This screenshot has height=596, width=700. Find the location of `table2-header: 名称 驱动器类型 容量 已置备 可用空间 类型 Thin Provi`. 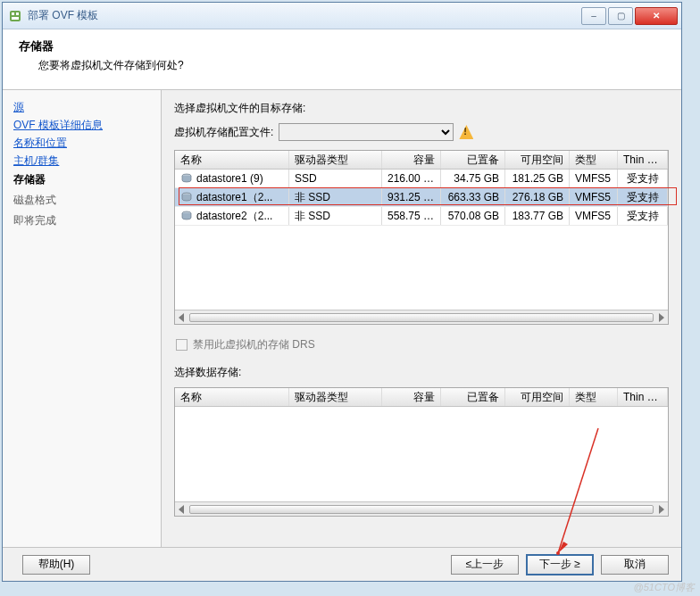

table2-header: 名称 驱动器类型 容量 已置备 可用空间 类型 Thin Provi is located at coordinates (421, 398).